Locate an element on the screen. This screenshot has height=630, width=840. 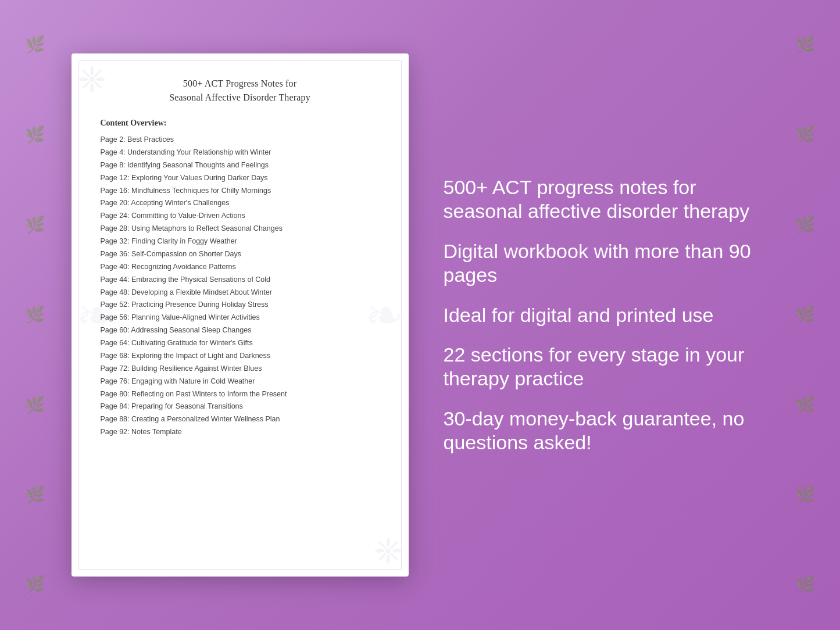
toc-item: Page 80: Reflecting on Past Winters to I… is located at coordinates (240, 395).